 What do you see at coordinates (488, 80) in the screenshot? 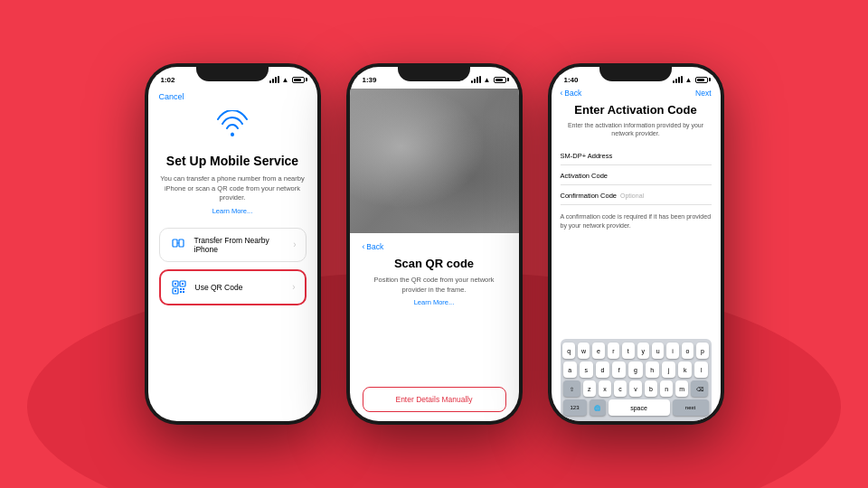
I see `phone-2-status-icons: ▲` at bounding box center [488, 80].